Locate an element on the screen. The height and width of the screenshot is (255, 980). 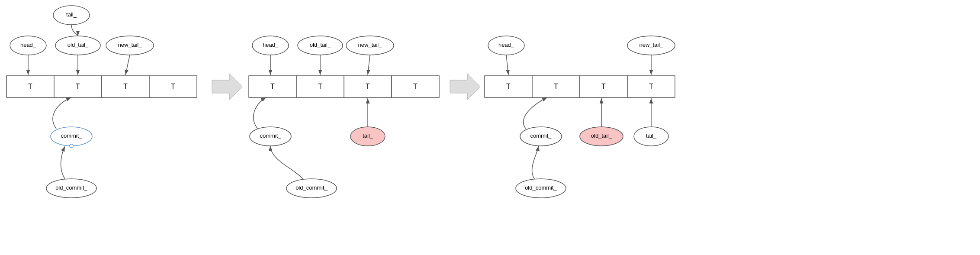
box-d3-4-label: T is located at coordinates (651, 87).